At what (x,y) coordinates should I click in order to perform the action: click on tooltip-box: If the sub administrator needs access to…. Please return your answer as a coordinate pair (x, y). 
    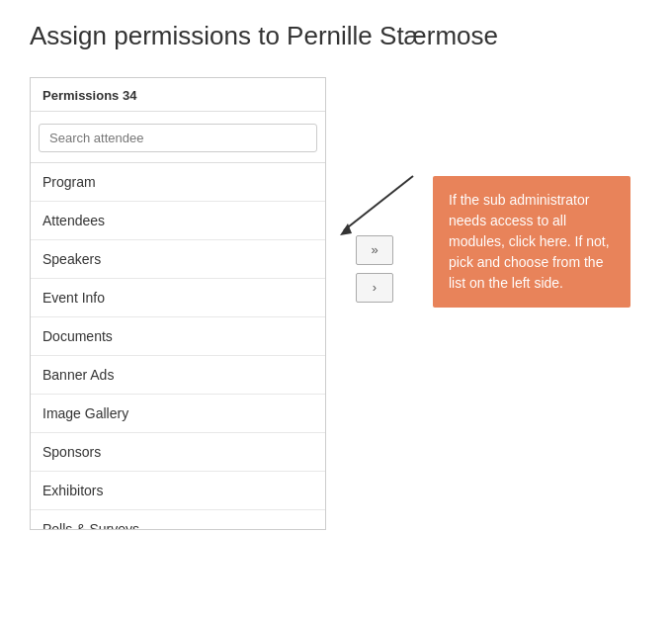
    Looking at the image, I should click on (532, 241).